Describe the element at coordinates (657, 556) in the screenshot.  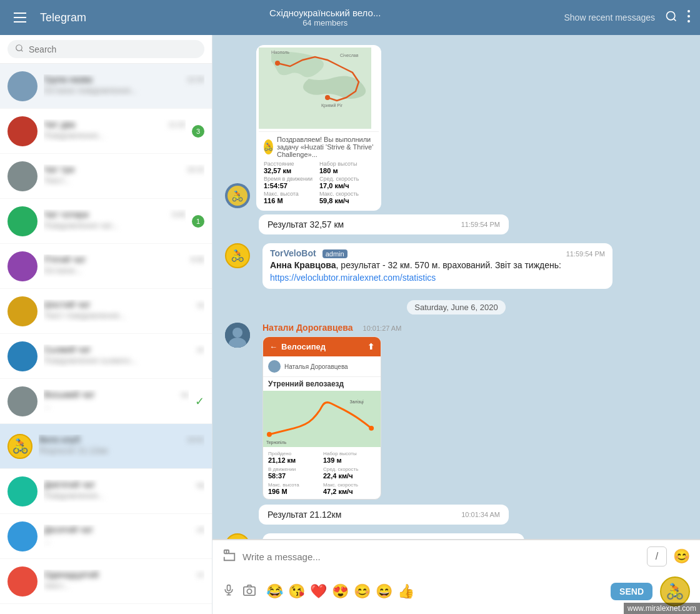
I see `slash-label: /` at that location.